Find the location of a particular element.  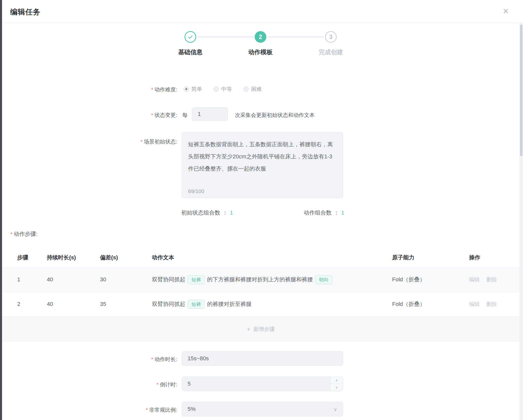

unusual-ratio-select: 5% ∨ is located at coordinates (262, 409).